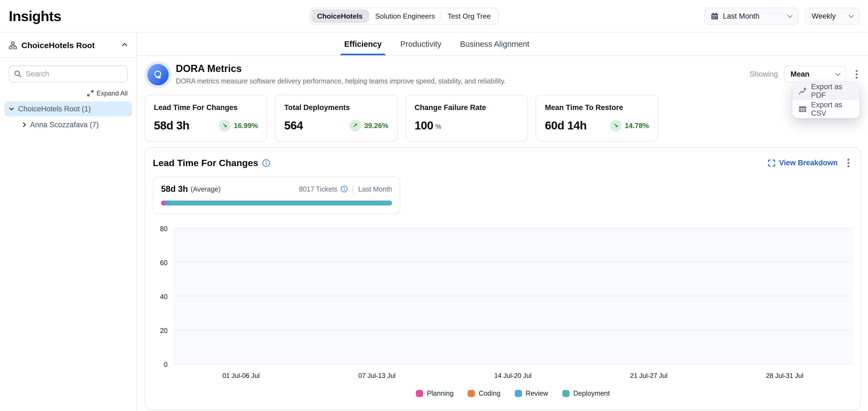 Image resolution: width=868 pixels, height=411 pixels. Describe the element at coordinates (68, 222) in the screenshot. I see `org-tree-sidebar: ChoiceHotels Root Expand All ChoiceHotel…` at that location.